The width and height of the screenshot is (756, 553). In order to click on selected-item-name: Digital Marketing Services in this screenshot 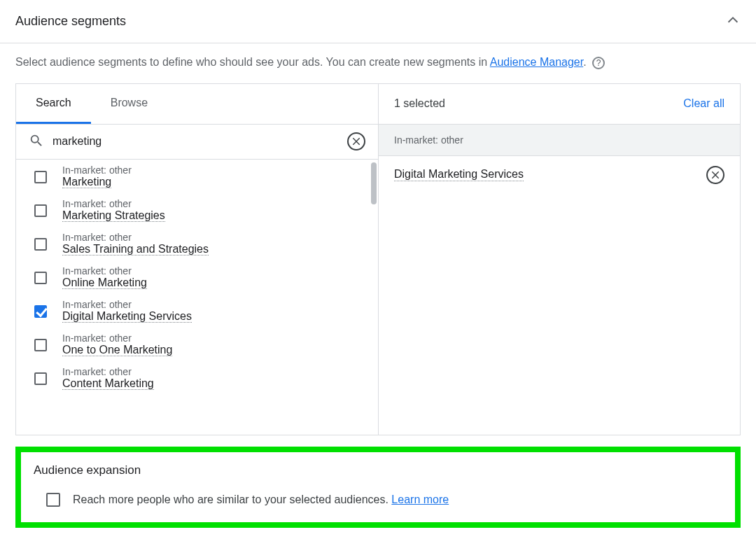, I will do `click(459, 175)`.